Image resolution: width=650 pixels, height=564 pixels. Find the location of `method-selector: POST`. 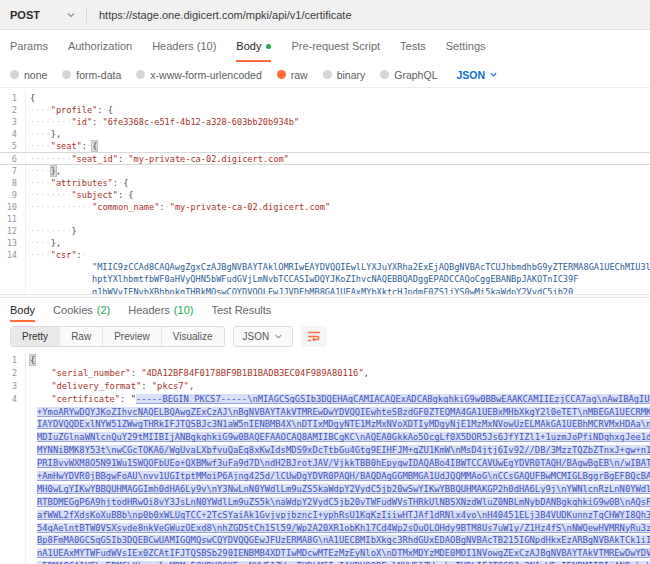

method-selector: POST is located at coordinates (43, 15).